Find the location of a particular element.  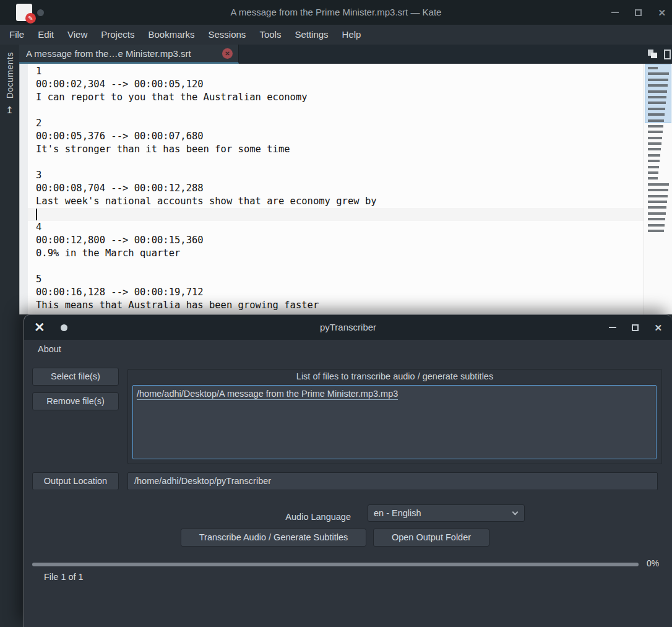

menu-help: Help is located at coordinates (351, 35).